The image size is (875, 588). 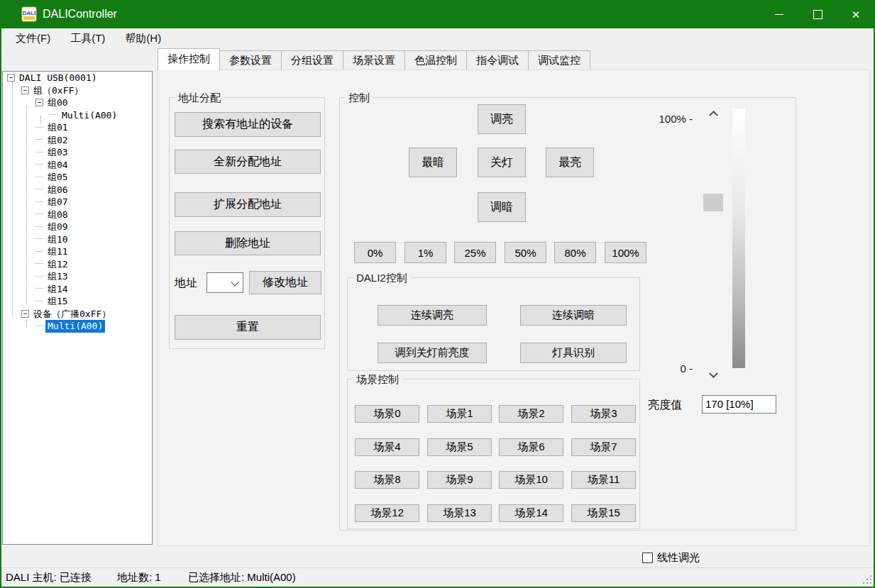 What do you see at coordinates (570, 162) in the screenshot?
I see `max-brightness-button: 最亮` at bounding box center [570, 162].